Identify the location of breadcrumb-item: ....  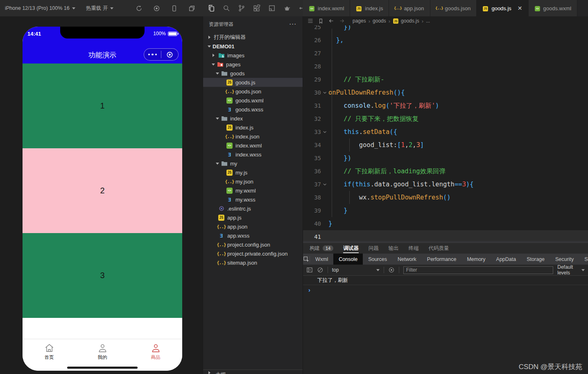
(428, 21).